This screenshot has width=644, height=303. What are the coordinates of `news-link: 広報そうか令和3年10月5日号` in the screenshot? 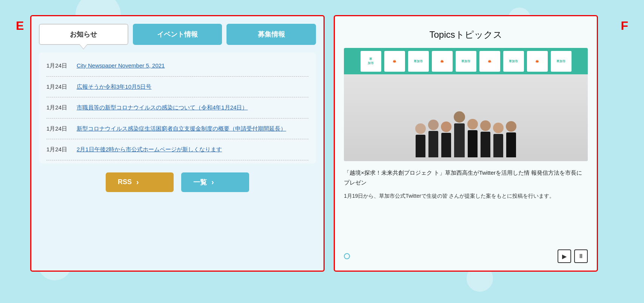 It's located at (114, 87).